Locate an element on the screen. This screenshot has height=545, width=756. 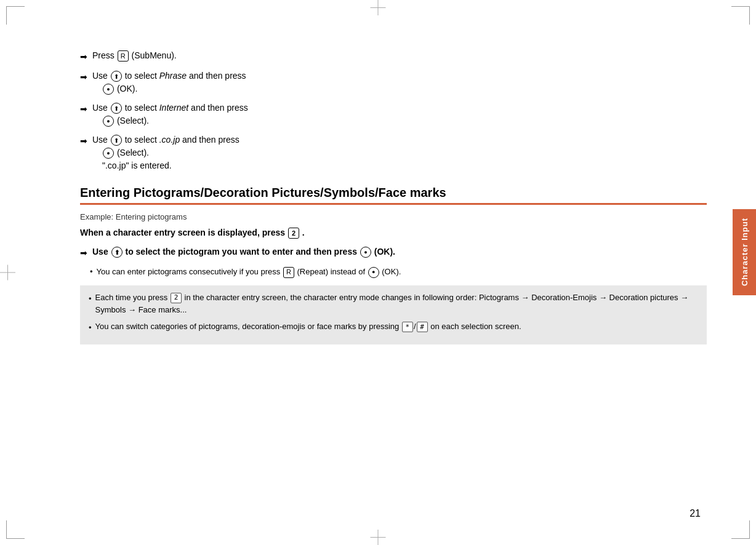
step5-item: ➡ Use ⬆ to select the pictogram you want… is located at coordinates (393, 252).